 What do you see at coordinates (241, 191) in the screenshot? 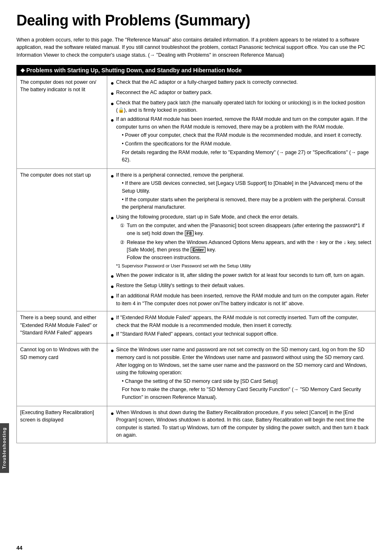
I see `solution-item-1-0: ●If there is a peripheral connected, rem…` at bounding box center [241, 191].